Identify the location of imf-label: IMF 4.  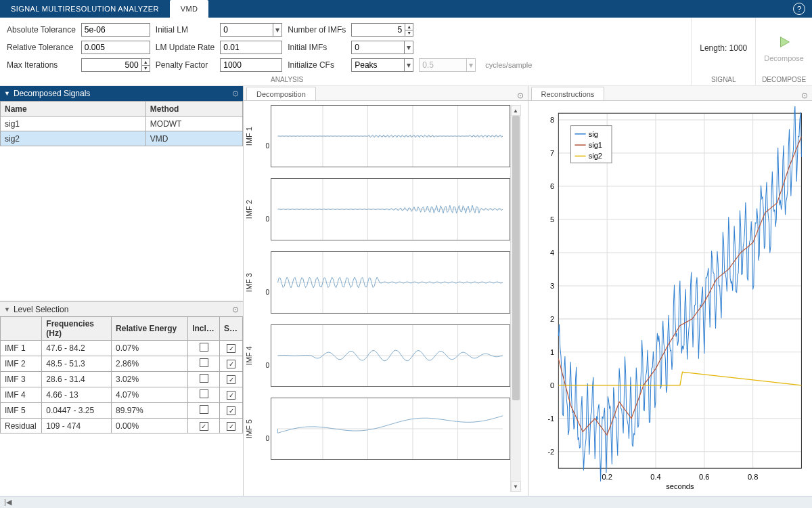
(253, 356).